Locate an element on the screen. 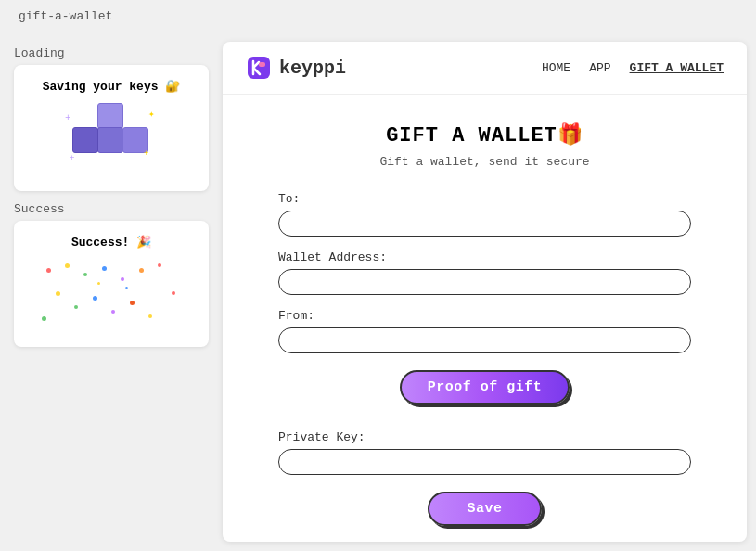  save-button: Save is located at coordinates (484, 508).